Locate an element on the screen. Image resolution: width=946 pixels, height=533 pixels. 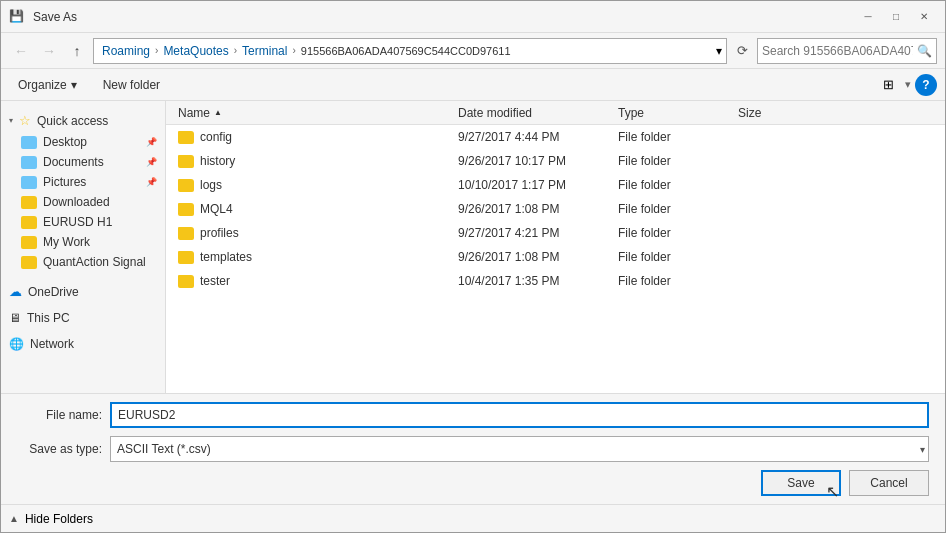
crumb-roaming: Roaming is located at coordinates (126, 51).